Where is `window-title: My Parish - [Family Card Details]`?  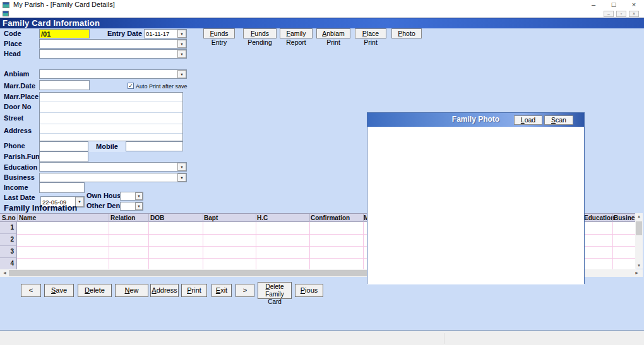
window-title: My Parish - [Family Card Details] is located at coordinates (64, 4).